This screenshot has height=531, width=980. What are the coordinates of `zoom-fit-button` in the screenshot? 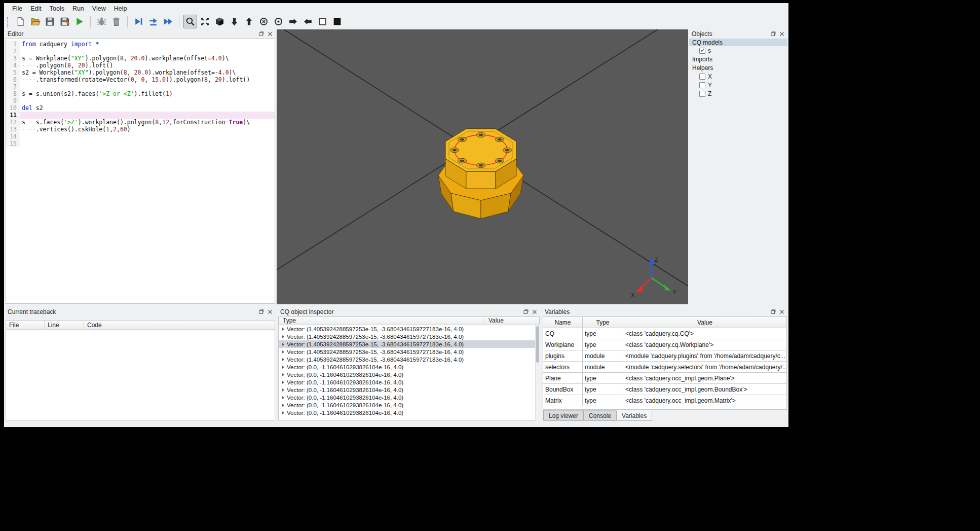 It's located at (191, 21).